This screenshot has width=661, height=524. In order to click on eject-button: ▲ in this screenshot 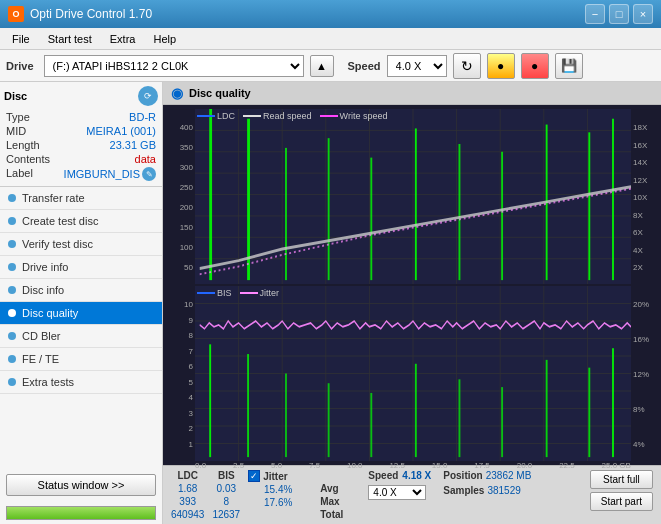, I will do `click(322, 66)`.